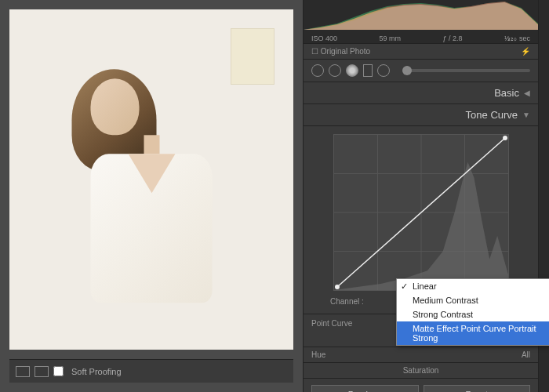 The height and width of the screenshot is (392, 549). I want to click on basic-panel-header: Basic ◀, so click(420, 93).